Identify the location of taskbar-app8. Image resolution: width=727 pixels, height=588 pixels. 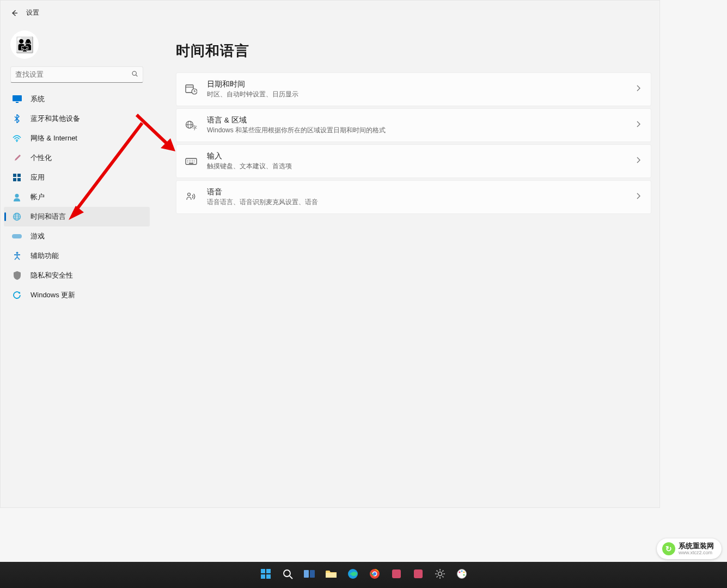
(418, 575).